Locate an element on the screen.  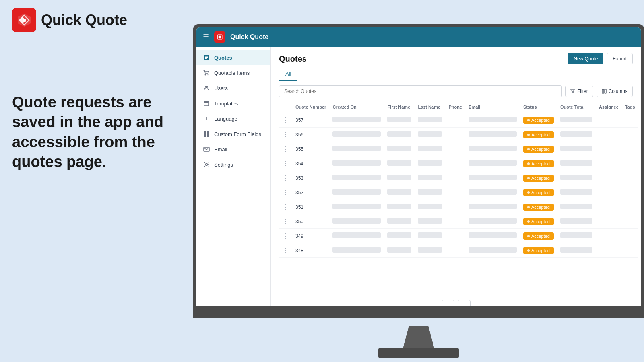
sidebar-item-users: Users is located at coordinates (233, 88).